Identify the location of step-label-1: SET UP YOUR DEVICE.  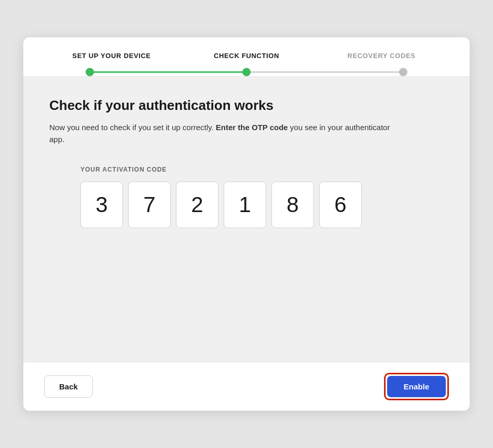
(112, 56).